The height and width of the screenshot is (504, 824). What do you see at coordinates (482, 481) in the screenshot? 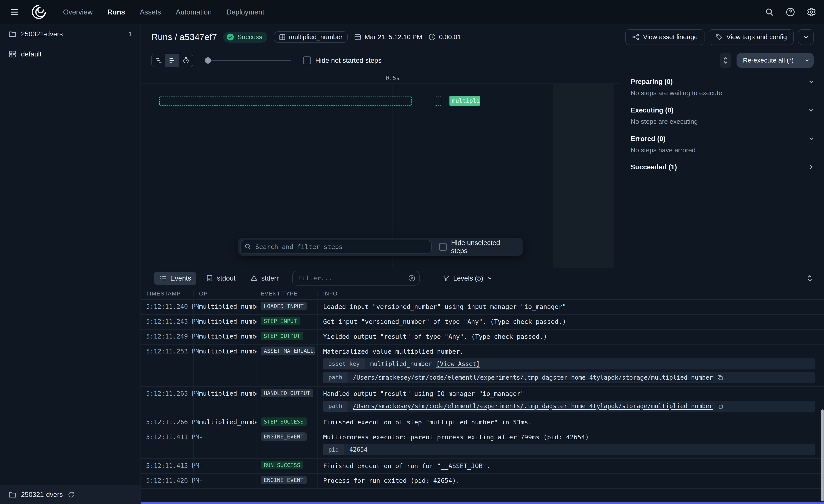
I see `log-row: 5:12:11.426 PM - ENGINE_EVENT Process fo…` at bounding box center [482, 481].